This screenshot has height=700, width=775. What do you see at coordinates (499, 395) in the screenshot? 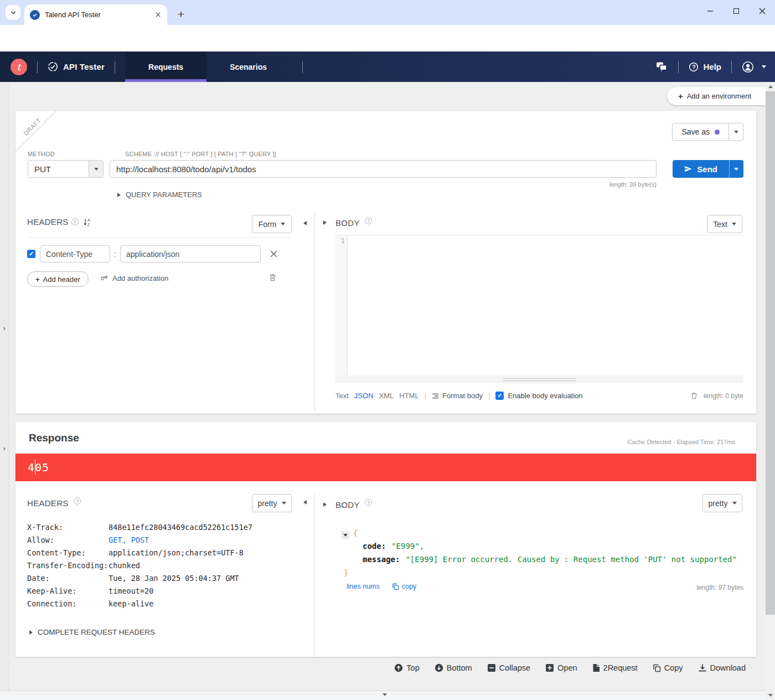
I see `body-evaluation-checkbox: ✓` at bounding box center [499, 395].